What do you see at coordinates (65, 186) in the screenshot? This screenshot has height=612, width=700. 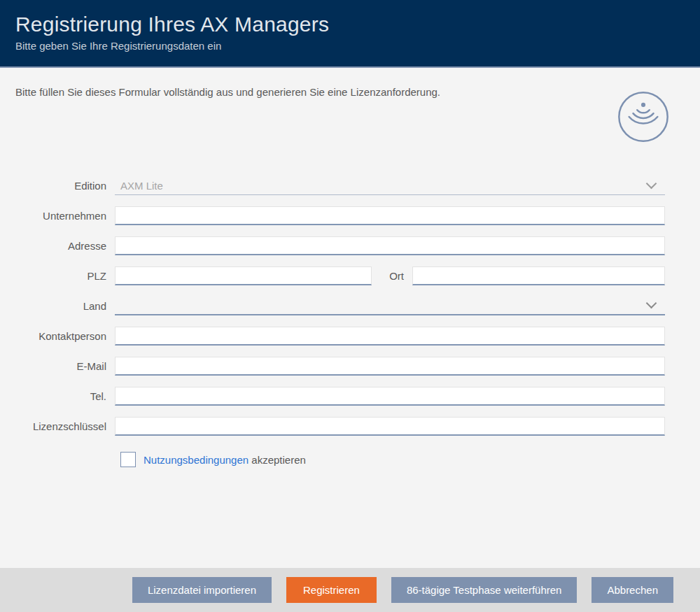 I see `edition-label: Edition` at bounding box center [65, 186].